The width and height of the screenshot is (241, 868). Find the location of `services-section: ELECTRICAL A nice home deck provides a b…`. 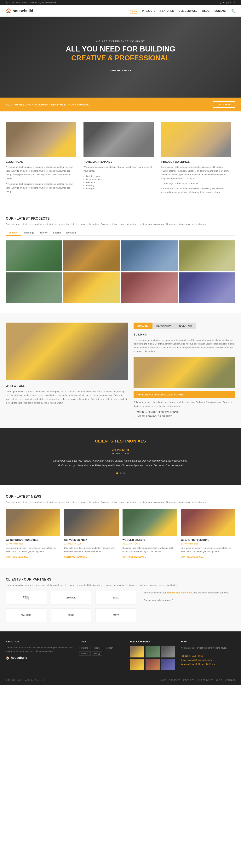

services-section: ELECTRICAL A nice home deck provides a b… is located at coordinates (121, 159).